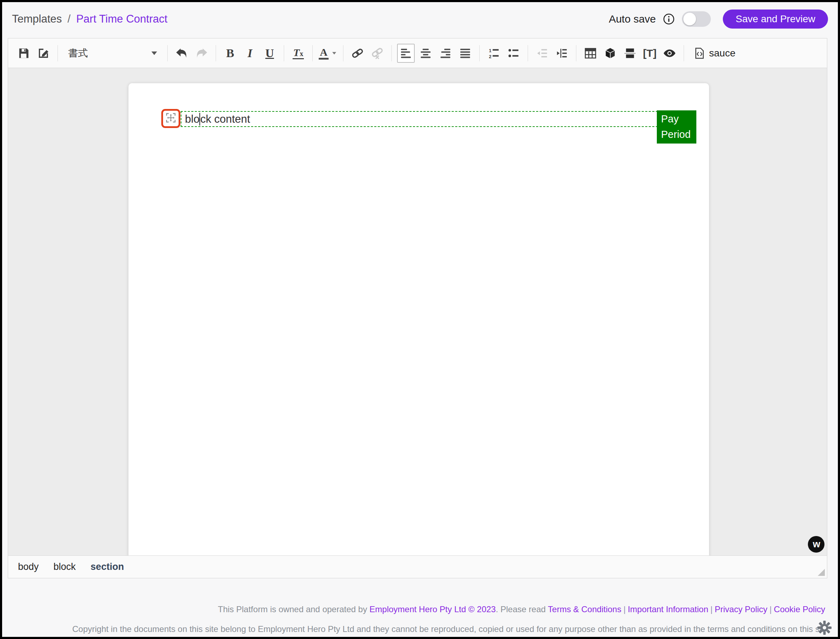 This screenshot has height=639, width=840. Describe the element at coordinates (522, 609) in the screenshot. I see `footer-text: . Please read` at that location.